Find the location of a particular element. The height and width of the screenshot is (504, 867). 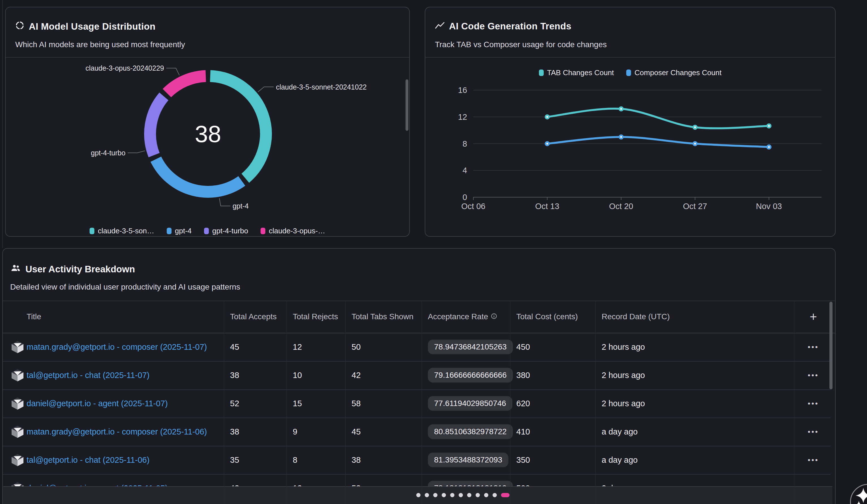

row-value-cell: 10 is located at coordinates (297, 375).